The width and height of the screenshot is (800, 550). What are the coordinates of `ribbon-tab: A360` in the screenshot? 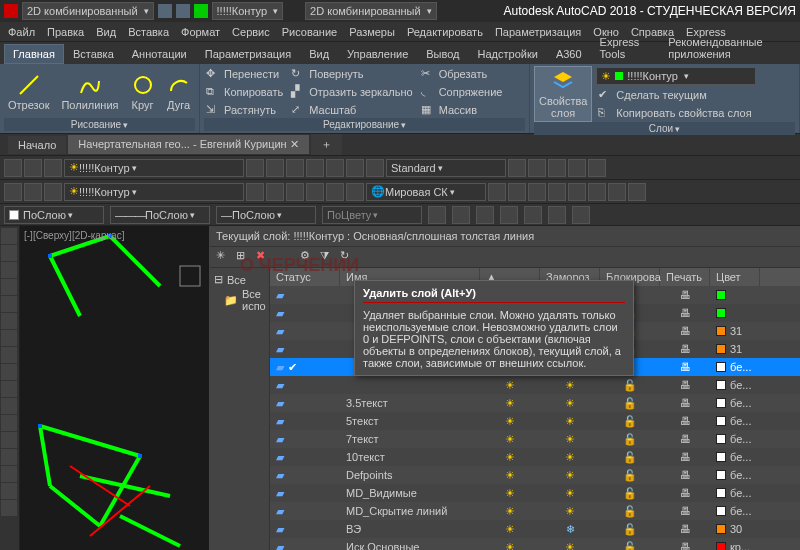 It's located at (569, 54).